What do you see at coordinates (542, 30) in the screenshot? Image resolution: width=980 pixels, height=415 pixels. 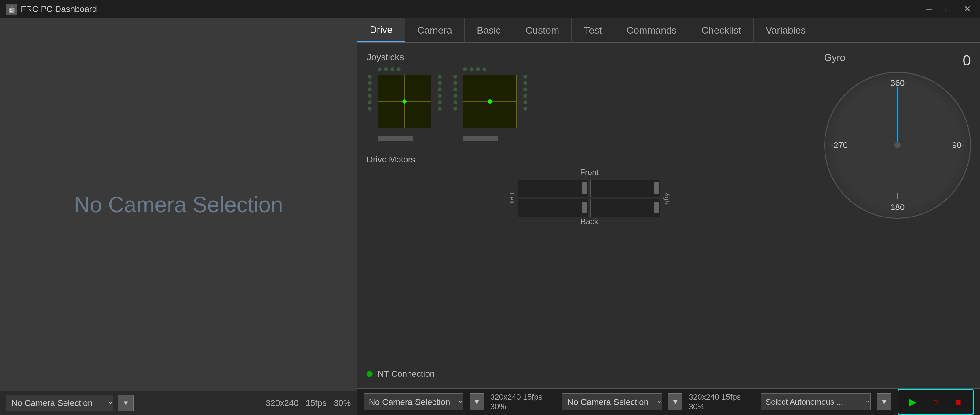 I see `tab-custom: Custom` at bounding box center [542, 30].